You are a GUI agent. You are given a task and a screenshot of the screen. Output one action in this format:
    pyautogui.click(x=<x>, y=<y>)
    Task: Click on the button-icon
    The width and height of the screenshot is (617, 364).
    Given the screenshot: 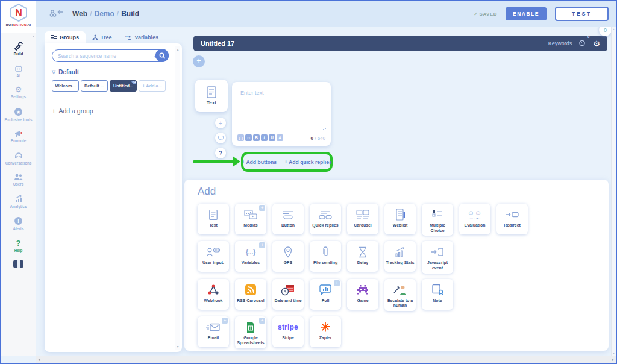 What is the action you would take?
    pyautogui.click(x=288, y=215)
    